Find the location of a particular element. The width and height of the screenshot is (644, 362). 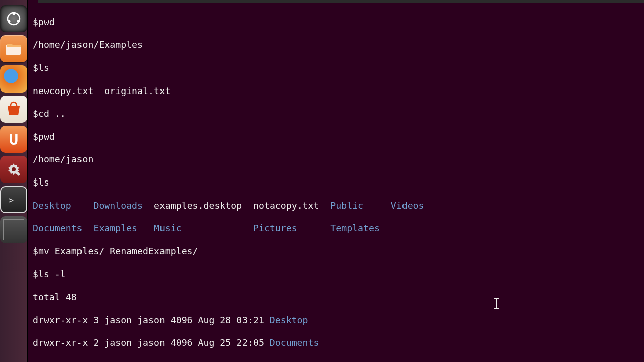

terminal-line: /home/jason/Examples is located at coordinates (338, 45).